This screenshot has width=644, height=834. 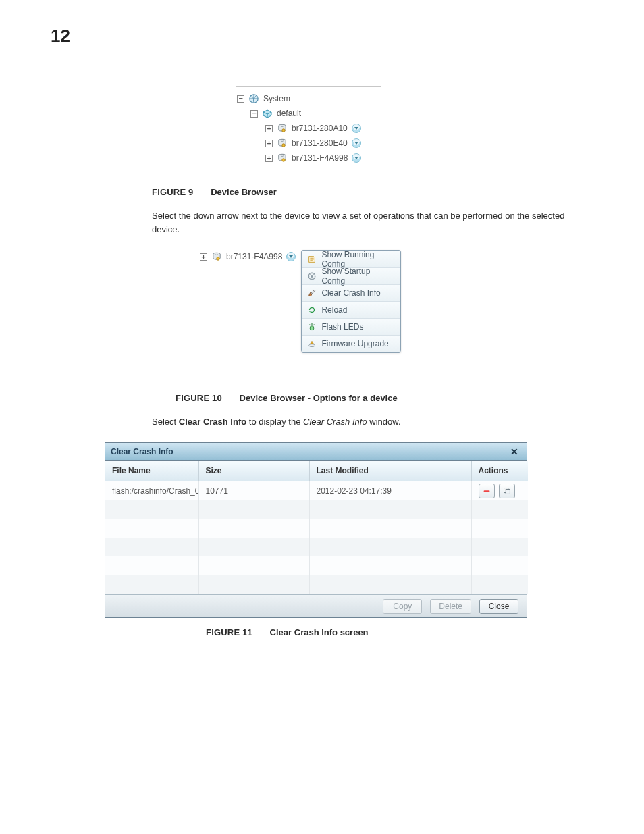 I want to click on row-delete-button, so click(x=487, y=491).